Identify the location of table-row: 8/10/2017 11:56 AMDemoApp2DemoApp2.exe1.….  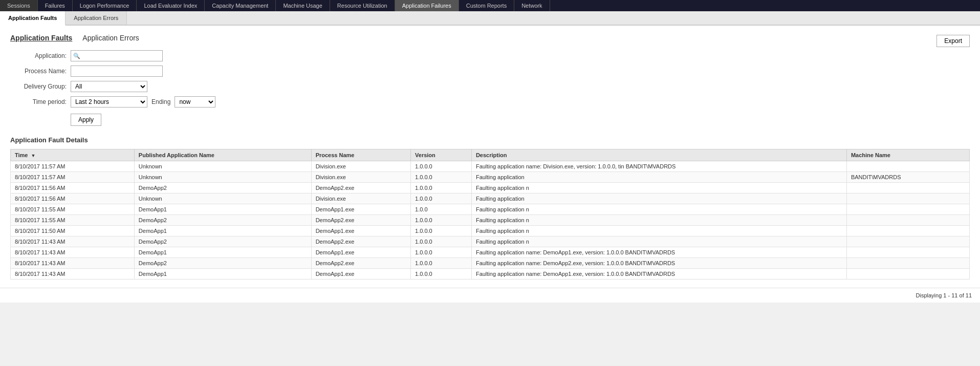
(490, 188).